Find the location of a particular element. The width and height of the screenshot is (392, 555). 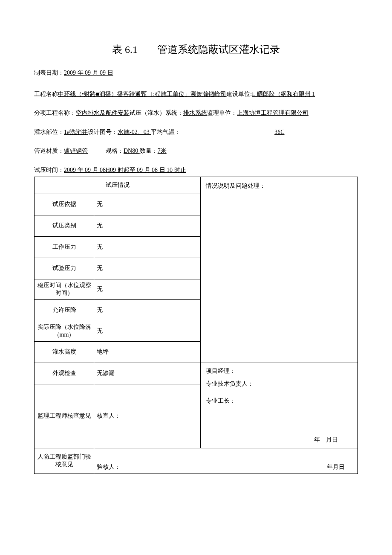

table-row: 外观检查 无渗漏 项目经理： 专业技术负责人： 专业工长： 年 月日 is located at coordinates (196, 373).